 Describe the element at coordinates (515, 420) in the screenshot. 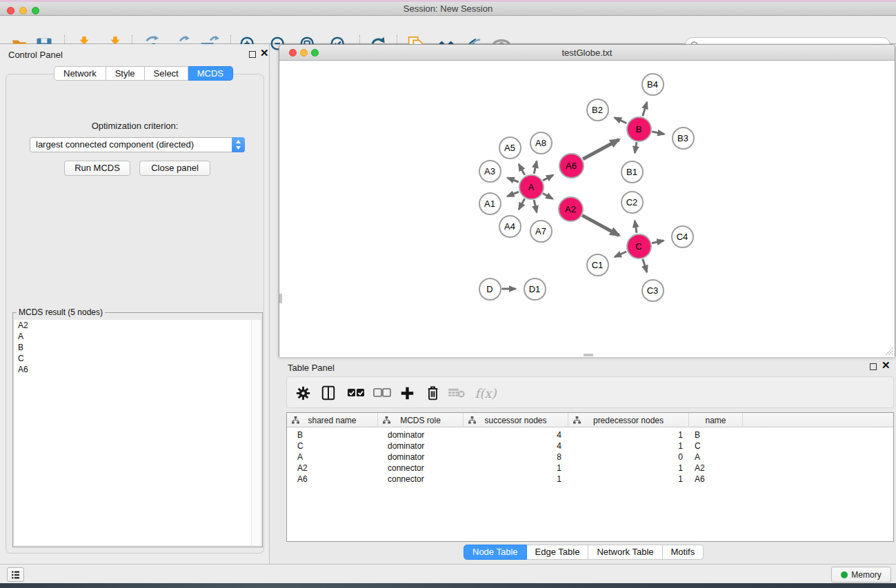

I see `column-label: successor nodes` at that location.